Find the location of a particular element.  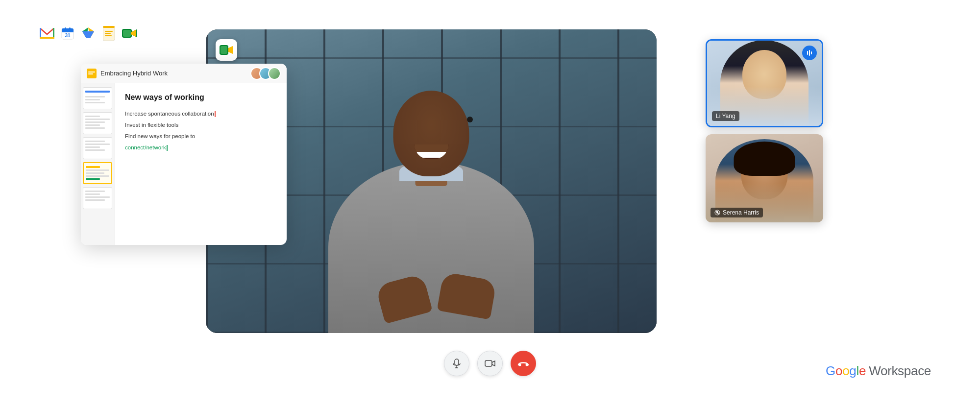

end-call-button is located at coordinates (523, 363).